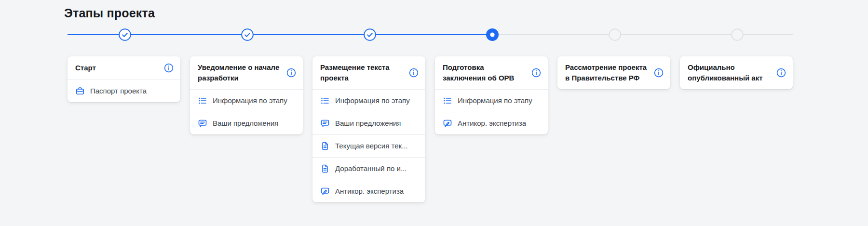  Describe the element at coordinates (737, 35) in the screenshot. I see `step-published-act-node-upcoming` at that location.